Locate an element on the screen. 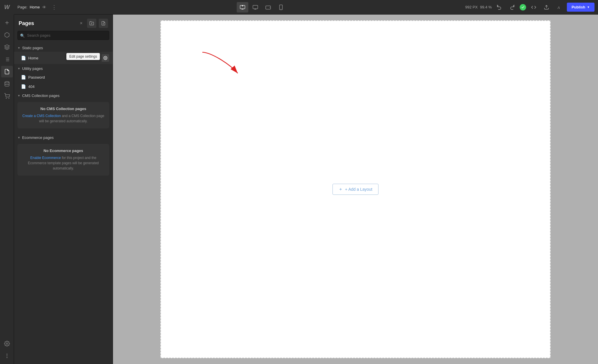 Image resolution: width=598 pixels, height=364 pixels. page-settings-button is located at coordinates (105, 58).